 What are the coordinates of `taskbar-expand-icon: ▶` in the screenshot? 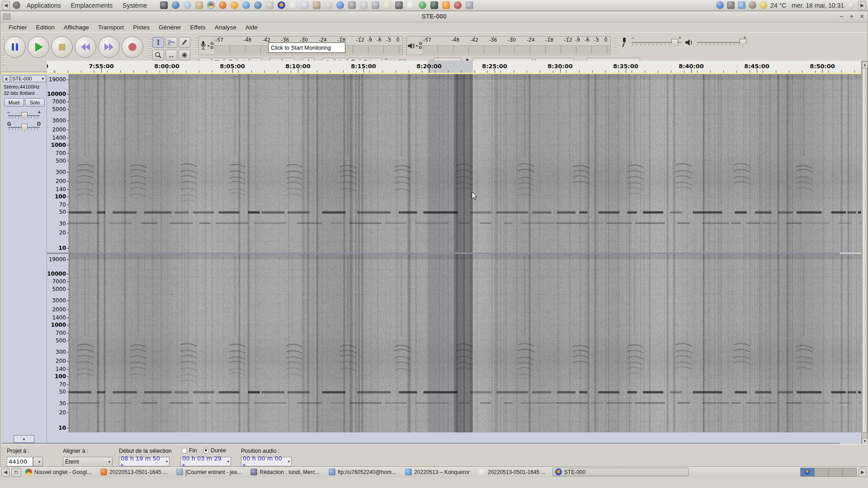 It's located at (863, 472).